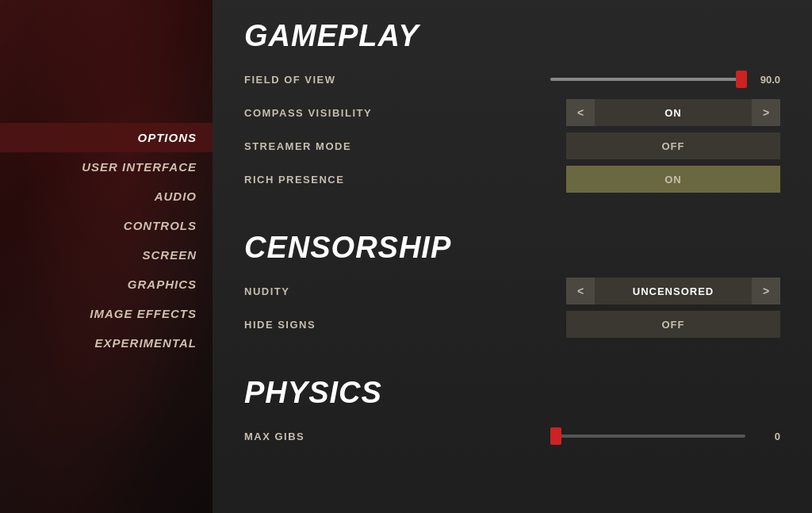 This screenshot has height=513, width=812. I want to click on fov-setting-row: FIELD OF VIEW 90.0, so click(512, 79).